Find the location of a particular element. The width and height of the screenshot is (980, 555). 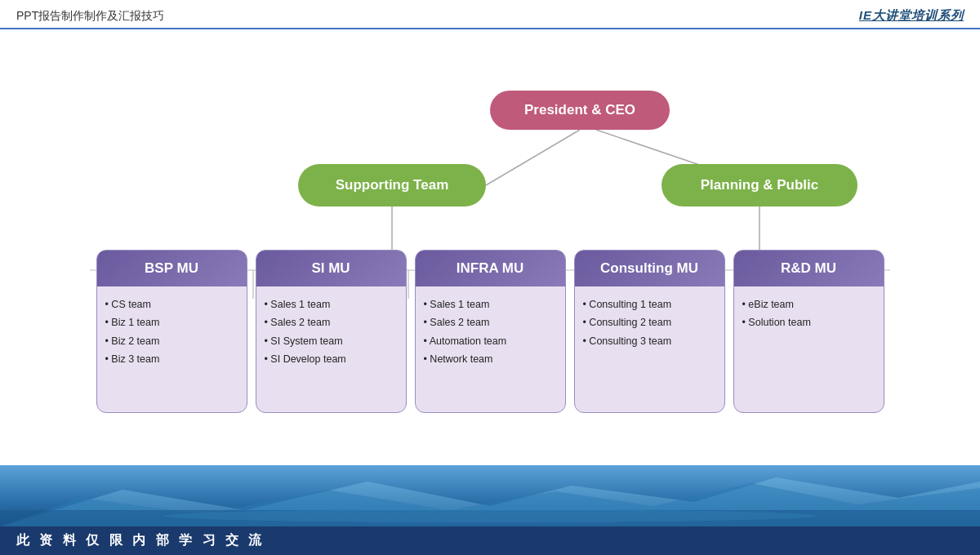

bsp-mu-body: • CS team • Biz 1 team • Biz 2 team • Bi… is located at coordinates (172, 333).